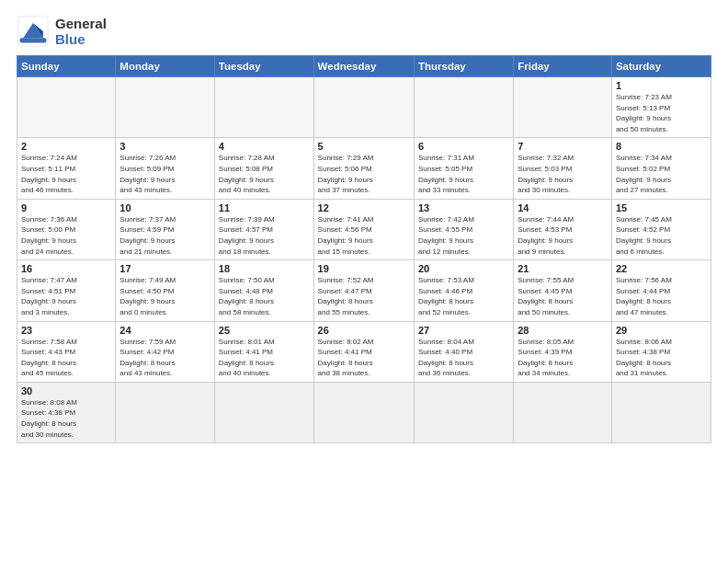  Describe the element at coordinates (662, 174) in the screenshot. I see `day-info: Sunrise: 7:34 AM Sunset: 5:02 PM Dayligh…` at that location.